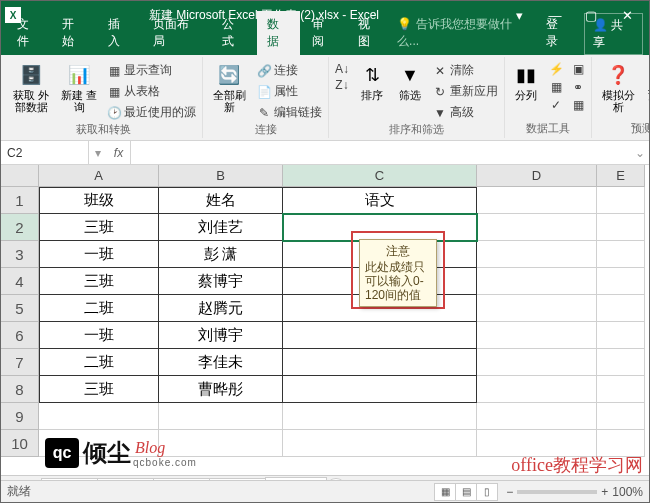 The height and width of the screenshot is (503, 650). Describe the element at coordinates (79, 88) in the screenshot. I see `new-query-button: 📊新建 查询` at that location.